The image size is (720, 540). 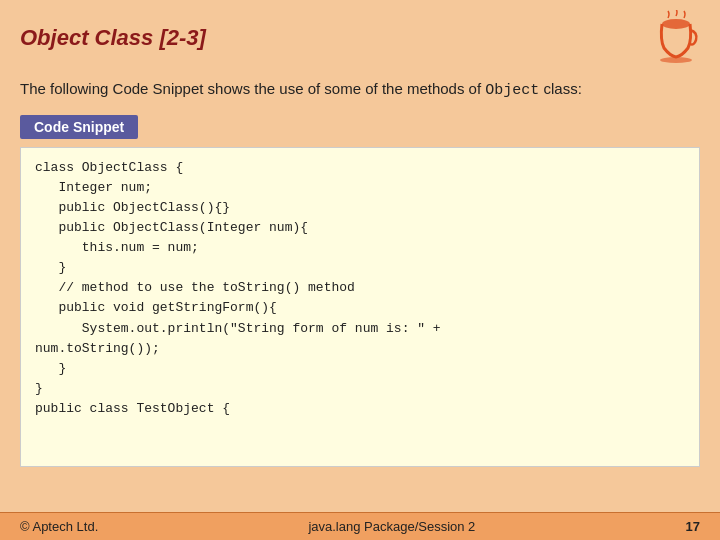 I want to click on footer-copyright: © Aptech Ltd., so click(x=59, y=526).